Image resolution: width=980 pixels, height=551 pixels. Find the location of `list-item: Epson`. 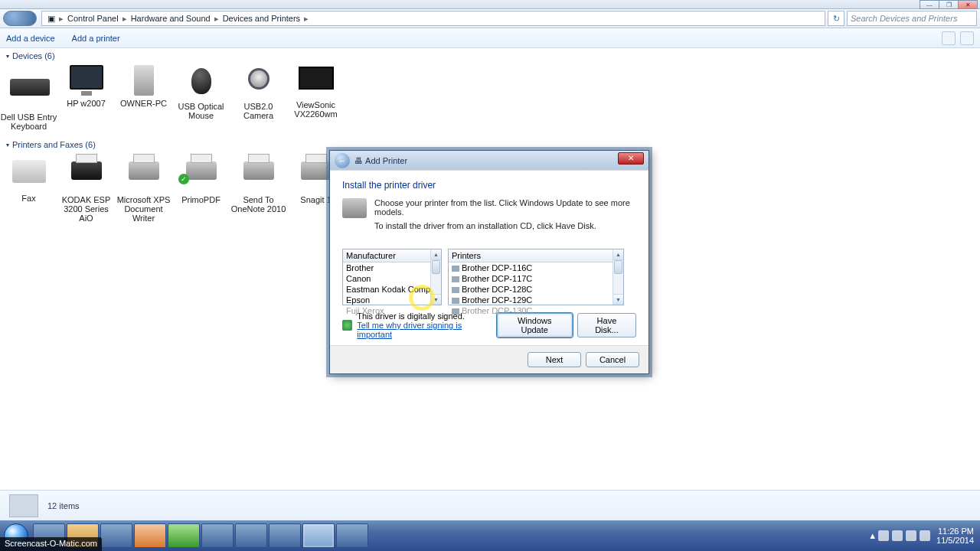

list-item: Epson is located at coordinates (392, 300).